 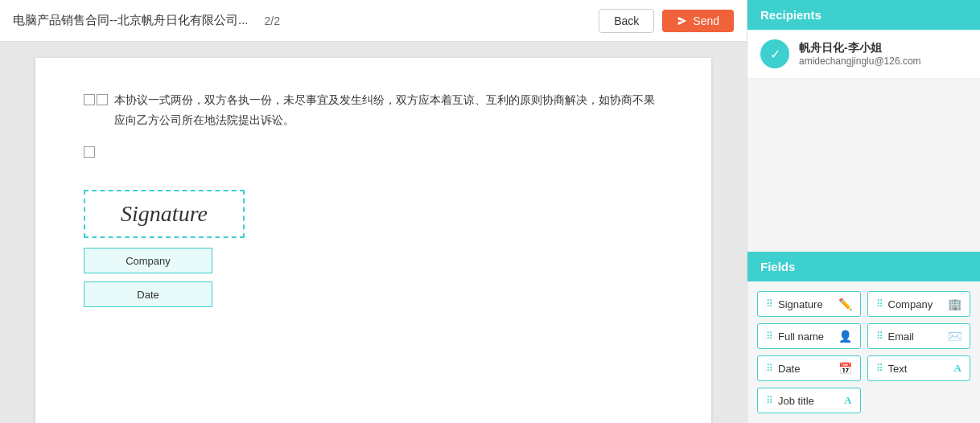 I want to click on send-button: Send, so click(x=698, y=21).